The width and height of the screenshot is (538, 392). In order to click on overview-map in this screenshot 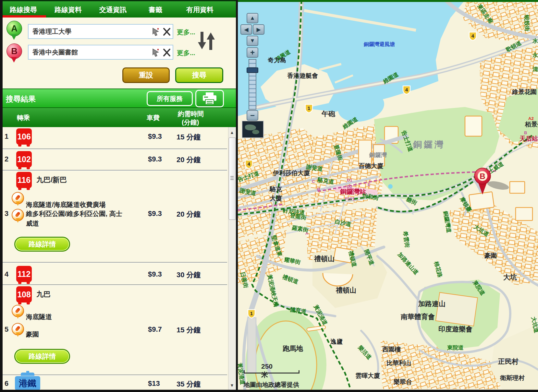, I will do `click(253, 129)`.